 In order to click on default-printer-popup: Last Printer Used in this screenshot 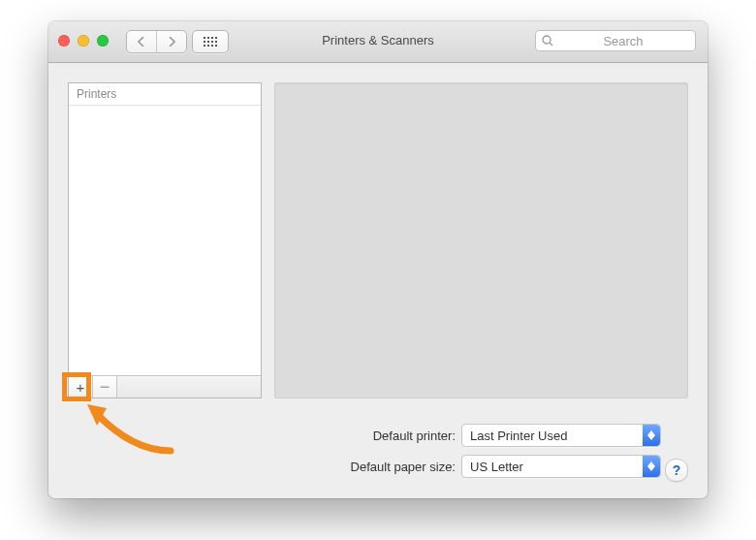, I will do `click(561, 435)`.